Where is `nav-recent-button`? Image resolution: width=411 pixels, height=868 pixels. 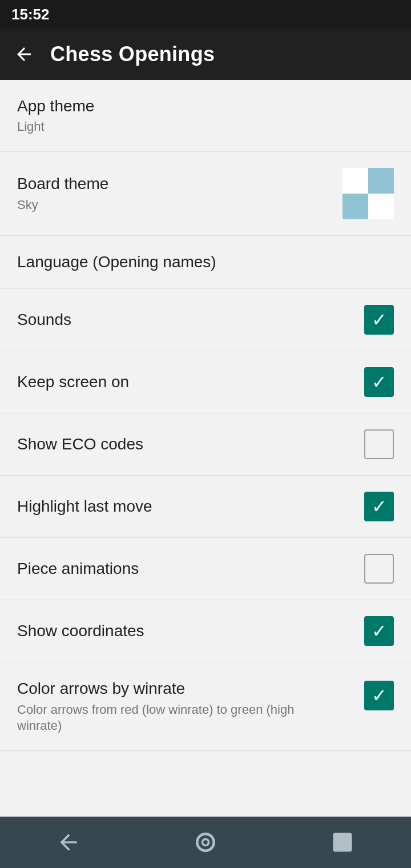 nav-recent-button is located at coordinates (342, 842).